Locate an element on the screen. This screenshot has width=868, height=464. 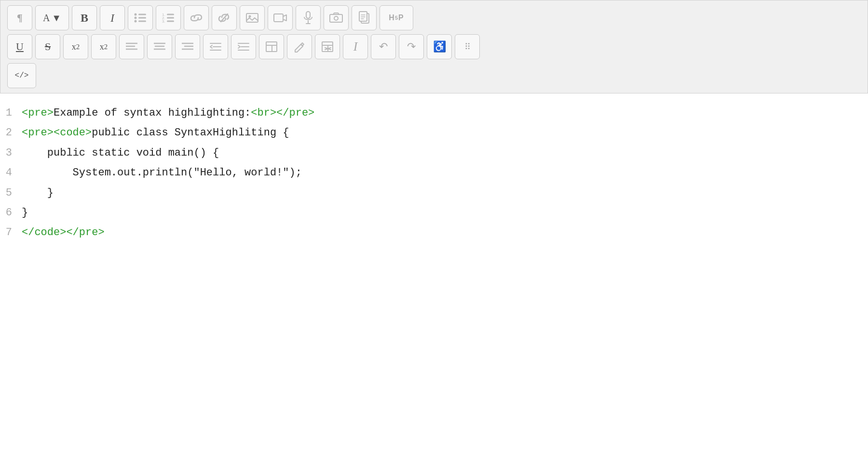
edit-table-button is located at coordinates (299, 47).